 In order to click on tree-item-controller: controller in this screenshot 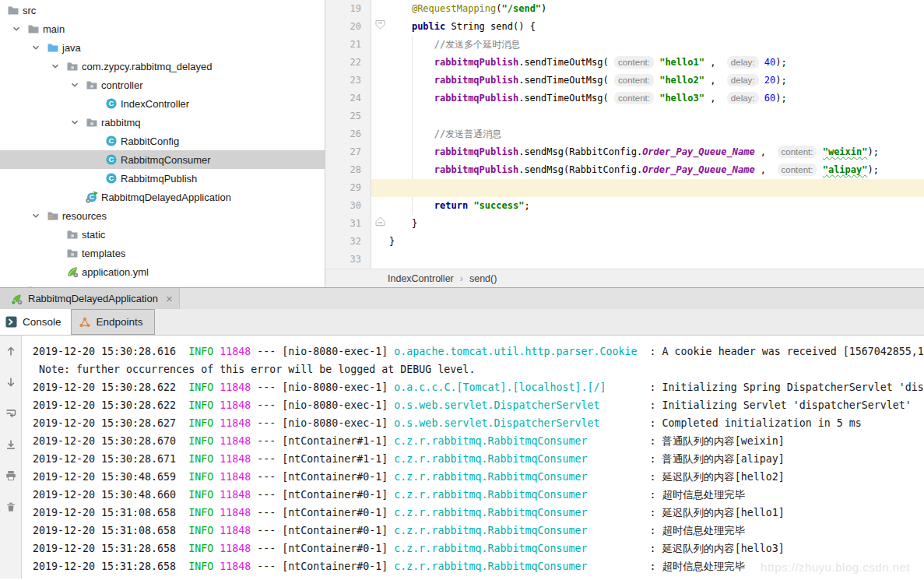, I will do `click(162, 85)`.